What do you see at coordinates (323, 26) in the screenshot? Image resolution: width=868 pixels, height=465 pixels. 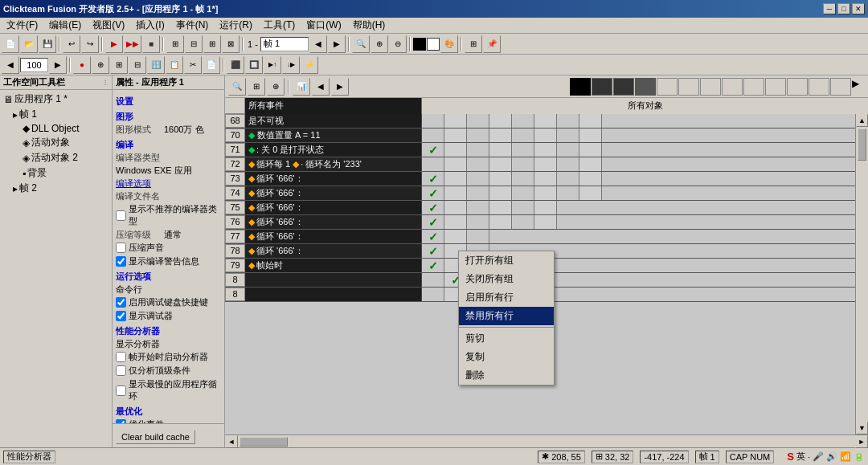 I see `menu-window: 窗口(W)` at bounding box center [323, 26].